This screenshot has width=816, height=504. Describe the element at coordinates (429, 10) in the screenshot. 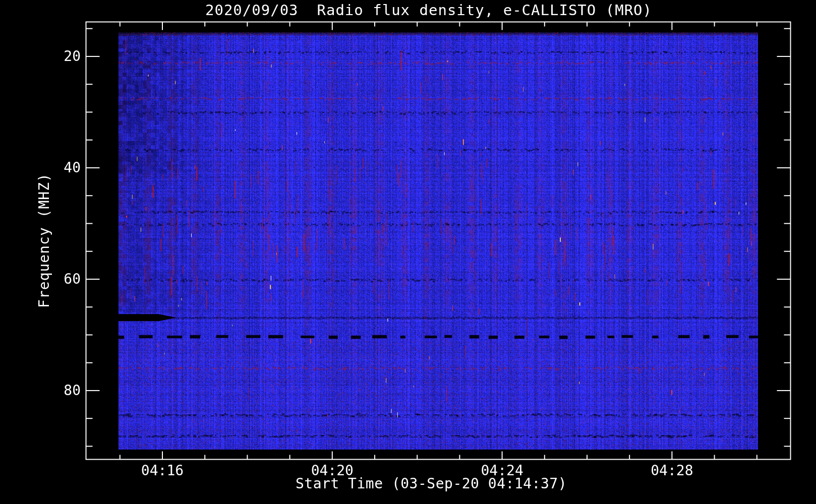

I see `plot-title: 2020/09/03 Radio flux density, e-CALLIST…` at that location.